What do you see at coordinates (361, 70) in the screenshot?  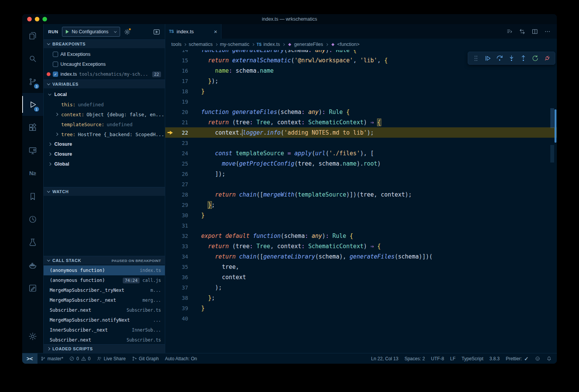 I see `code-line-16: 16 name: schema.name` at bounding box center [361, 70].